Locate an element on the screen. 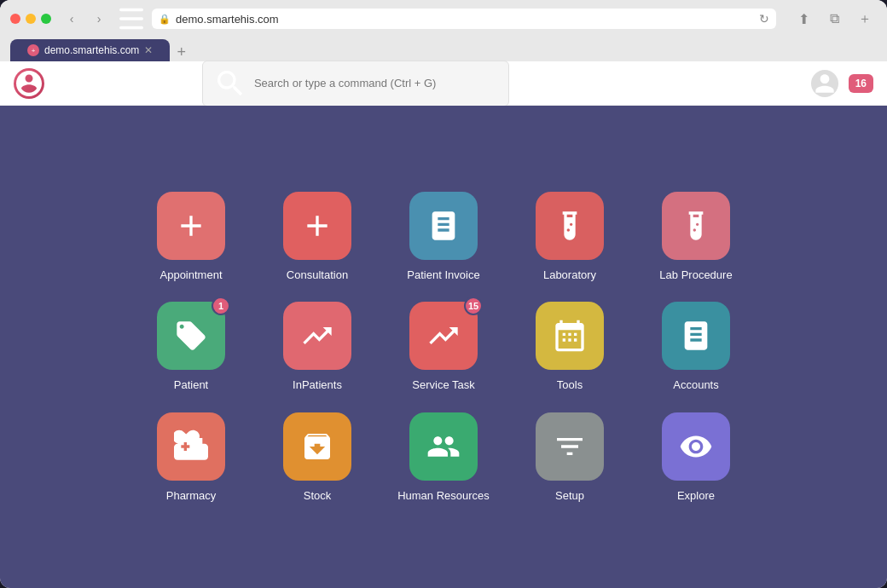 The height and width of the screenshot is (588, 887). service-task-label: Service Task is located at coordinates (444, 385).